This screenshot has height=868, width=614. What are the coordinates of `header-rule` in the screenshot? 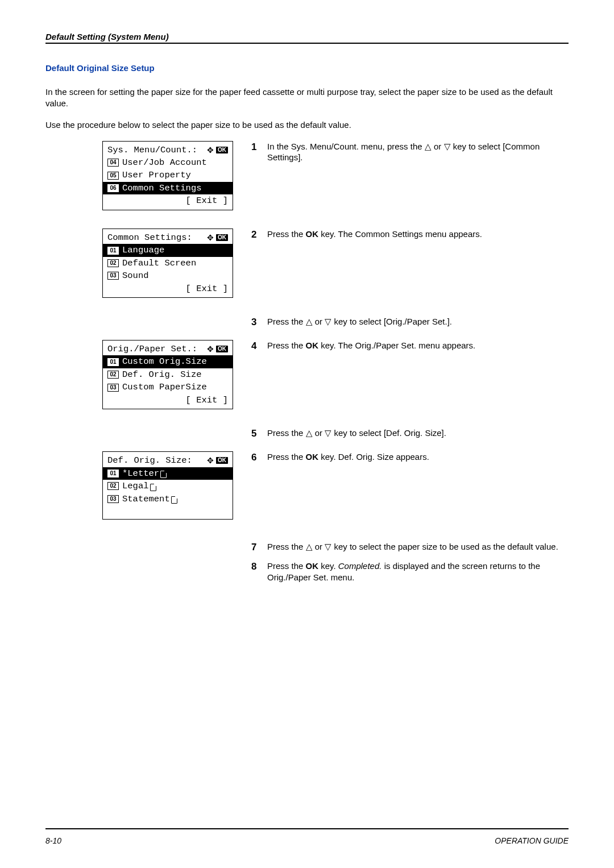 It's located at (307, 43).